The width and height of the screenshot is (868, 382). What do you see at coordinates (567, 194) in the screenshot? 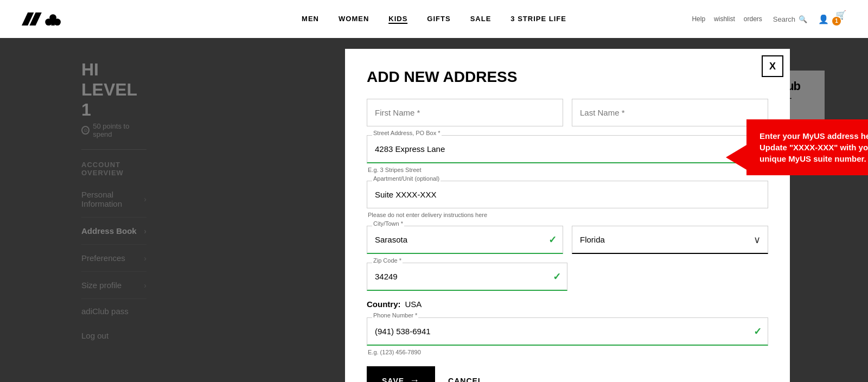
I see `apt-input` at bounding box center [567, 194].